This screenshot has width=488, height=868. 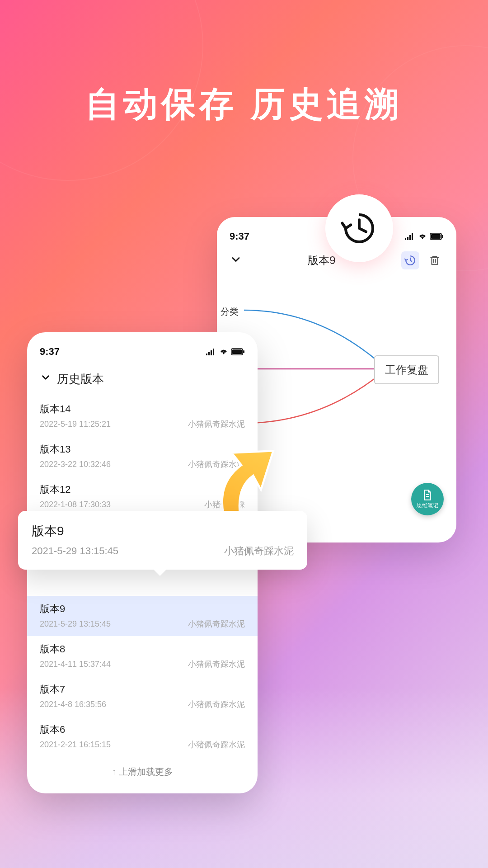 I want to click on version-date: 2022-5-19 11:25:21, so click(x=75, y=424).